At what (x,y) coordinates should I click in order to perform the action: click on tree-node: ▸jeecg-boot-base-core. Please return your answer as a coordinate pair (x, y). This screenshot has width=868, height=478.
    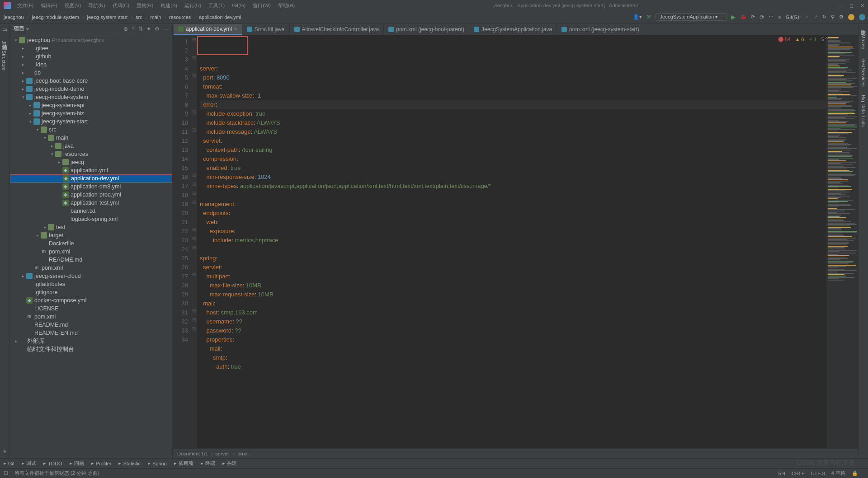
    Looking at the image, I should click on (91, 81).